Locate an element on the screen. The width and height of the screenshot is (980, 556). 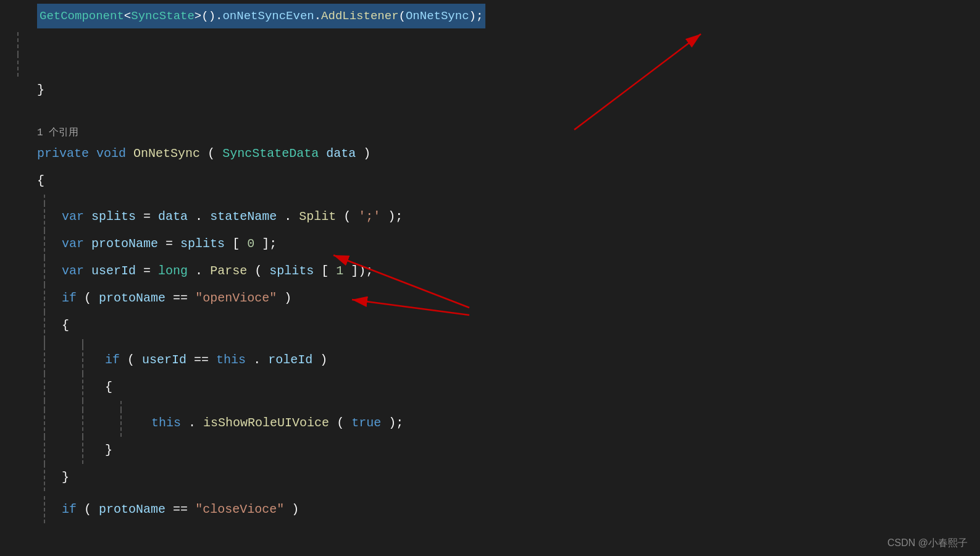
close-brace-outer-if: } is located at coordinates (65, 478).